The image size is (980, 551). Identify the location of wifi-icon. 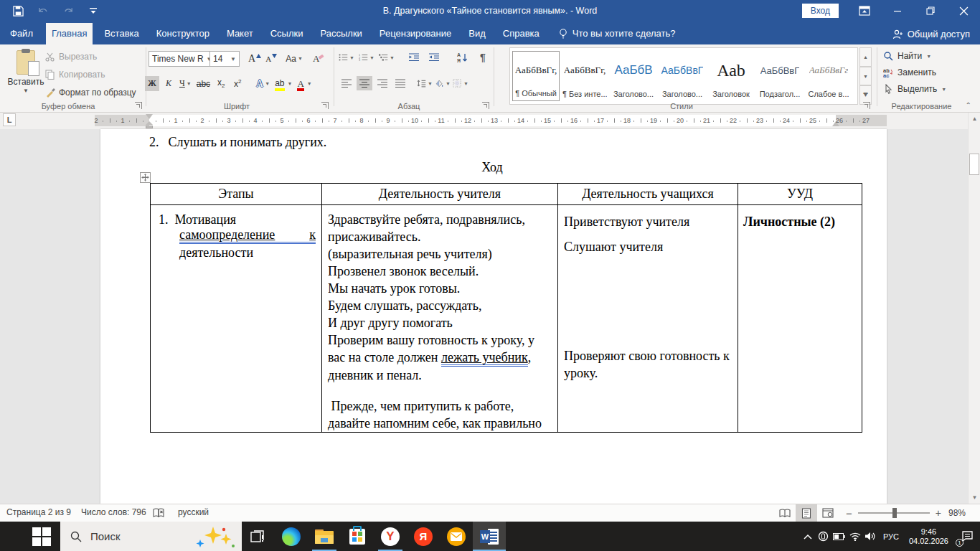
(855, 537).